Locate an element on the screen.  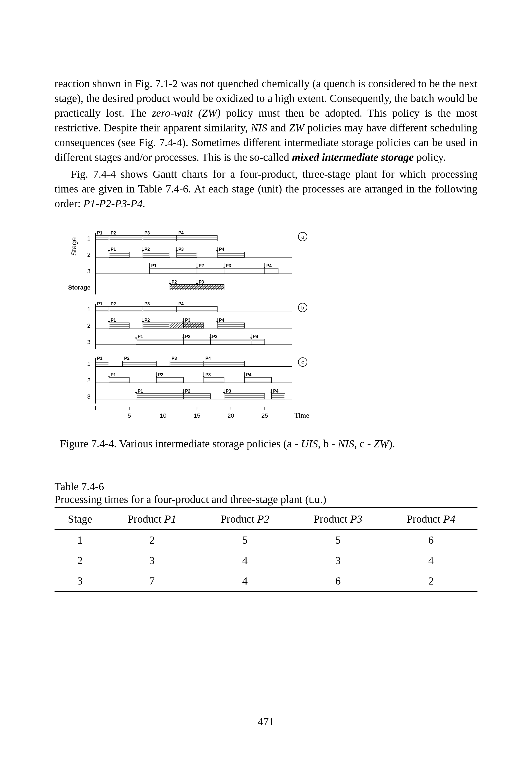
table-header: Product P2 is located at coordinates (245, 519).